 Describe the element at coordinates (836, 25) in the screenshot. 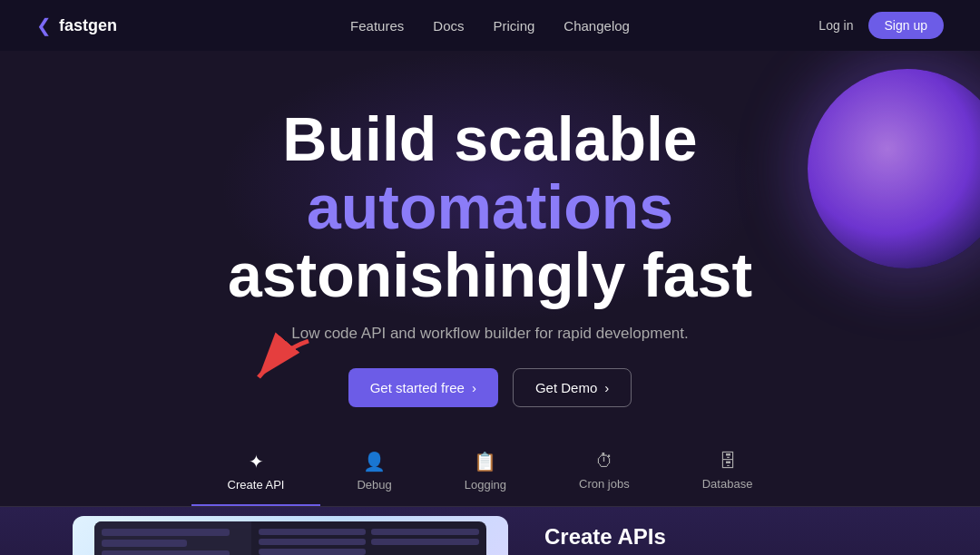

I see `login-button: Log in` at that location.